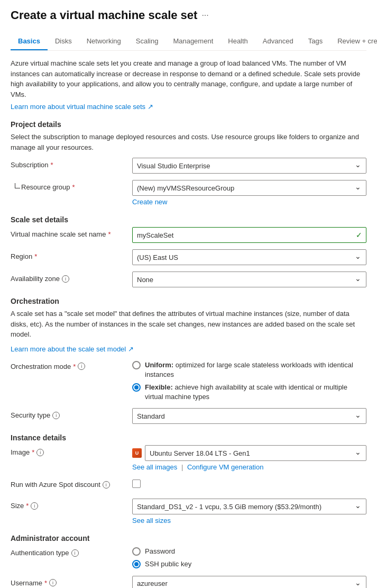  Describe the element at coordinates (250, 416) in the screenshot. I see `security-type-control: Standard` at that location.